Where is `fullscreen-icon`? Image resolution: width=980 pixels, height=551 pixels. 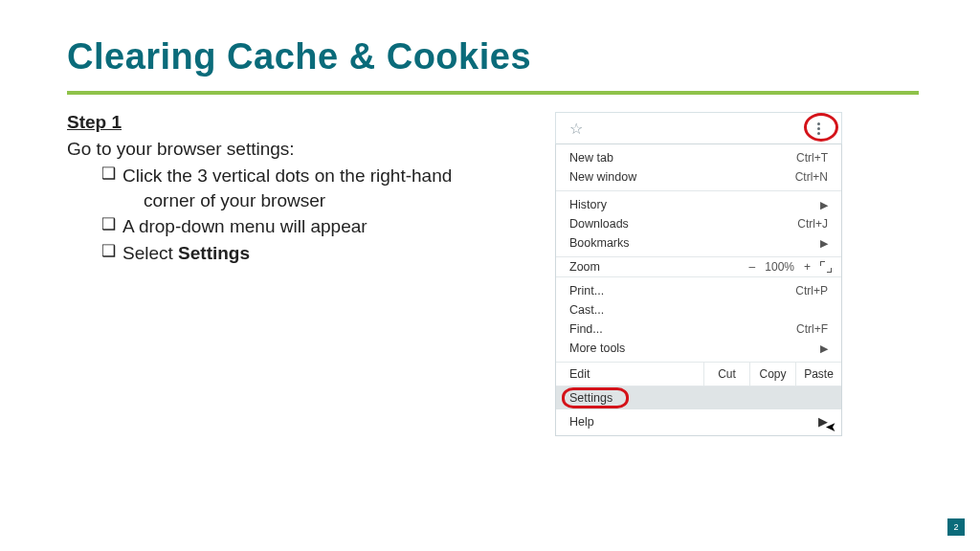 fullscreen-icon is located at coordinates (826, 267).